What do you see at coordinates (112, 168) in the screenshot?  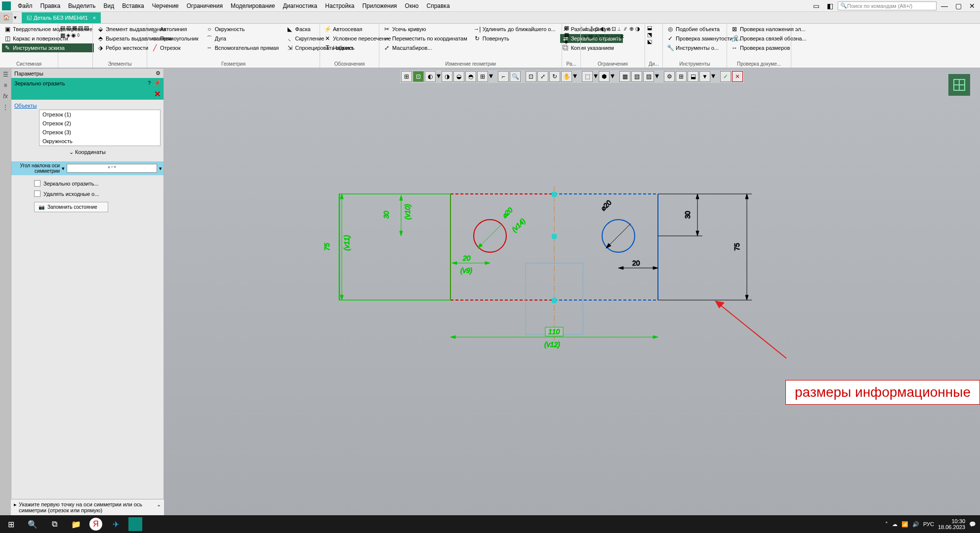 I see `angle-input: ° ' "` at bounding box center [112, 168].